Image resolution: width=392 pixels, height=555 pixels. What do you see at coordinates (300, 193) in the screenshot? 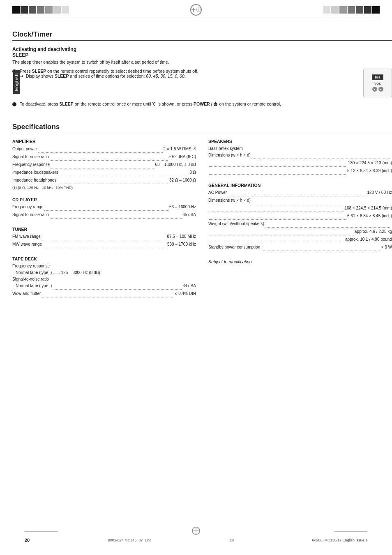
I see `gen-ac-power-row: AC Power ...............................…` at bounding box center [300, 193].